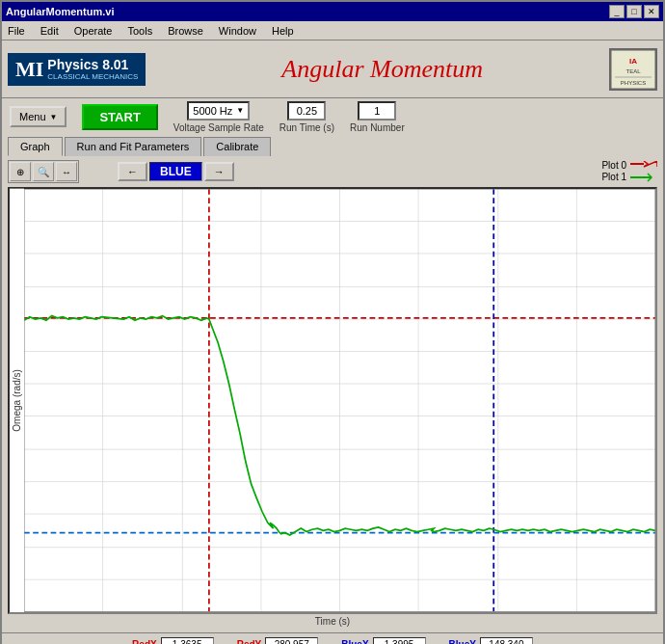  What do you see at coordinates (20, 172) in the screenshot?
I see `crosshair-tool: ⊕` at bounding box center [20, 172].